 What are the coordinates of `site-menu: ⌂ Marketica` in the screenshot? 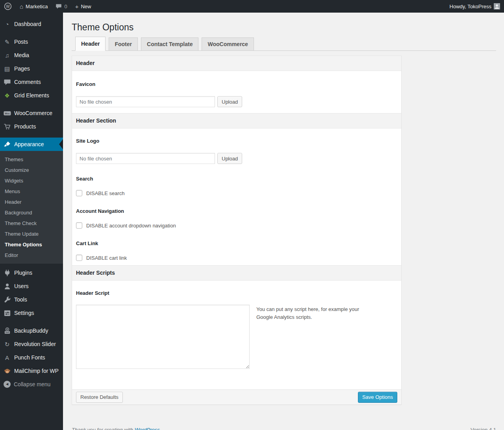 It's located at (34, 6).